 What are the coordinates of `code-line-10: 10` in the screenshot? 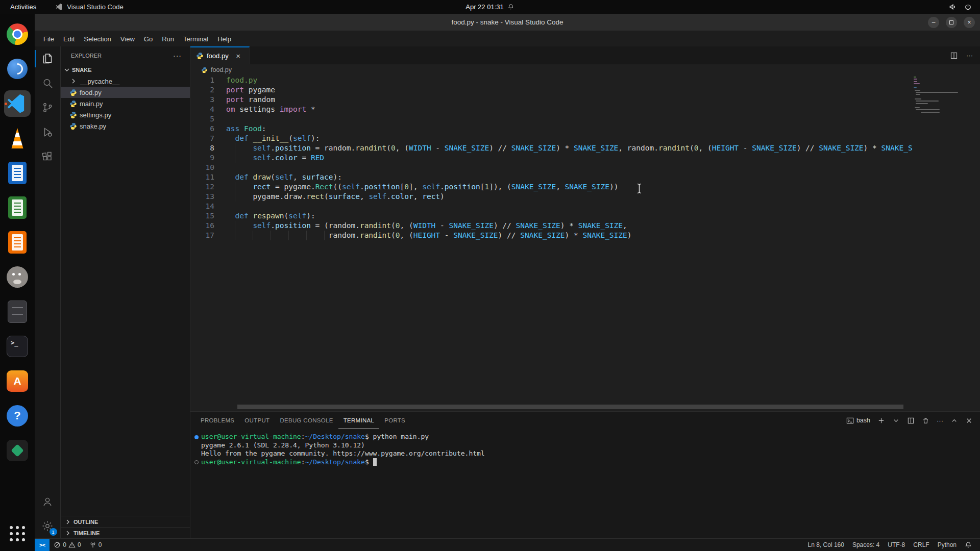 It's located at (585, 167).